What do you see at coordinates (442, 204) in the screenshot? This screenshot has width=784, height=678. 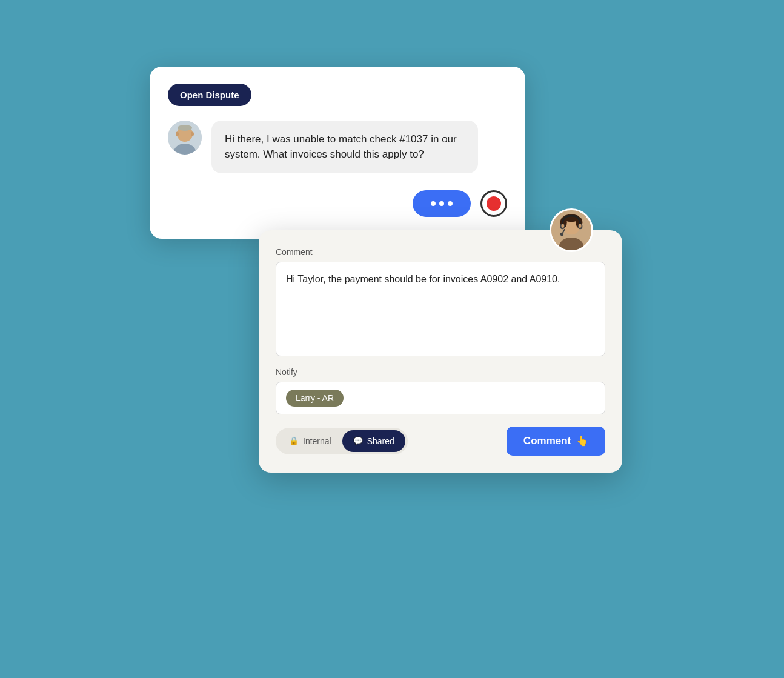 I see `typing-bubble` at bounding box center [442, 204].